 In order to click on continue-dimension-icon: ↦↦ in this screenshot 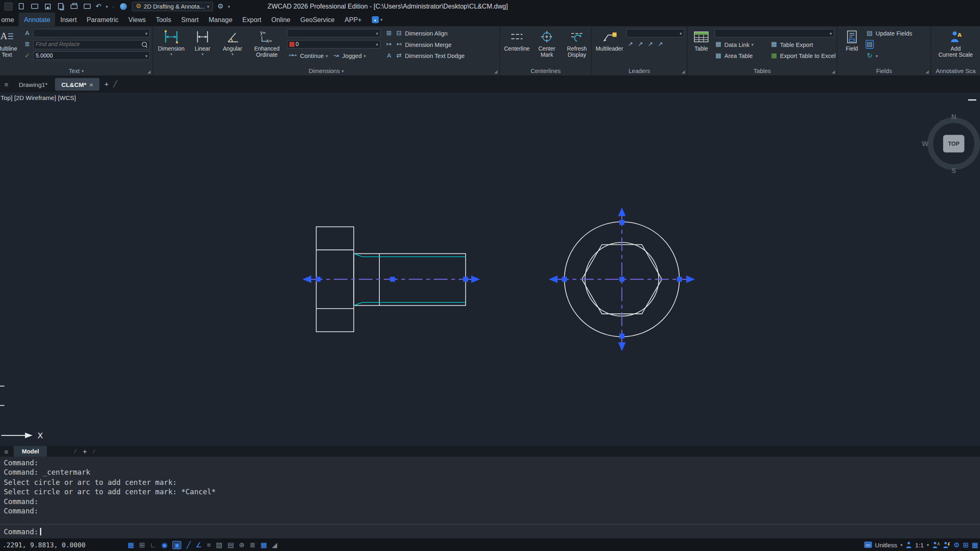, I will do `click(293, 56)`.